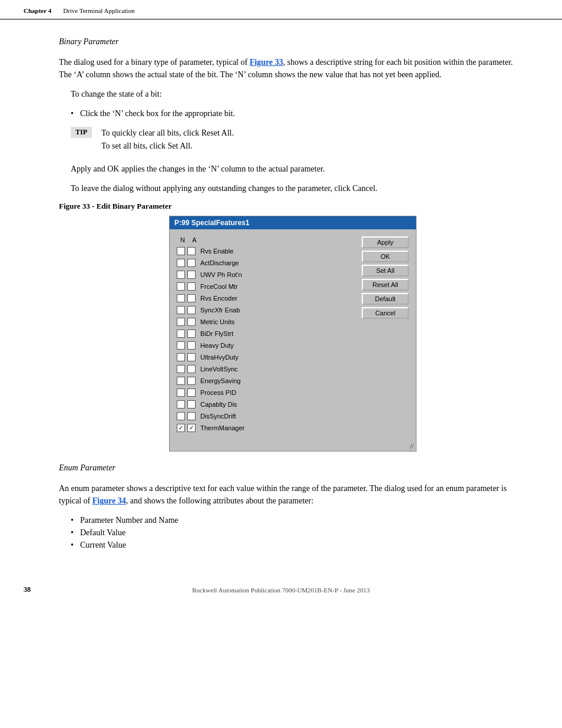 The height and width of the screenshot is (728, 562). Describe the element at coordinates (299, 94) in the screenshot. I see `change-bit-text: To change the state of a bit:` at that location.